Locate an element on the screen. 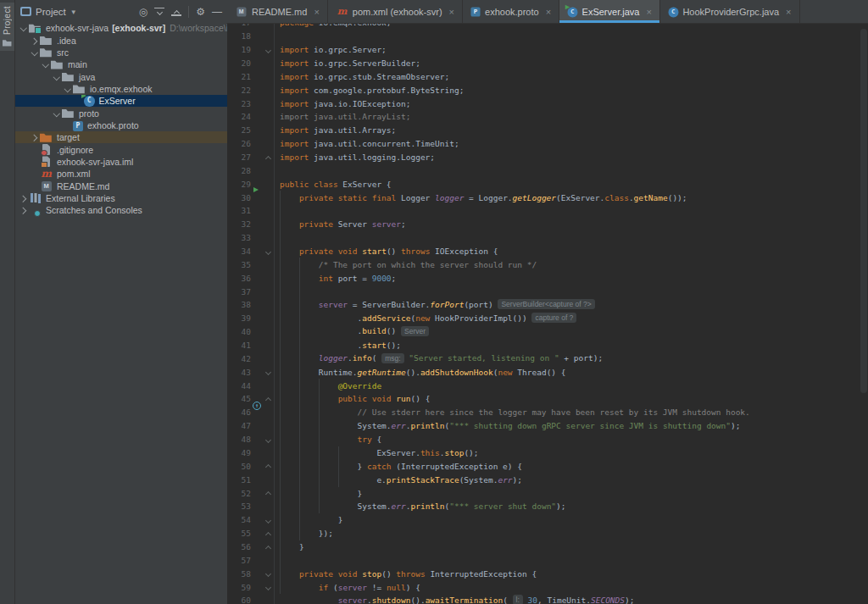 The height and width of the screenshot is (604, 868). code-line: 41 .start(); is located at coordinates (543, 346).